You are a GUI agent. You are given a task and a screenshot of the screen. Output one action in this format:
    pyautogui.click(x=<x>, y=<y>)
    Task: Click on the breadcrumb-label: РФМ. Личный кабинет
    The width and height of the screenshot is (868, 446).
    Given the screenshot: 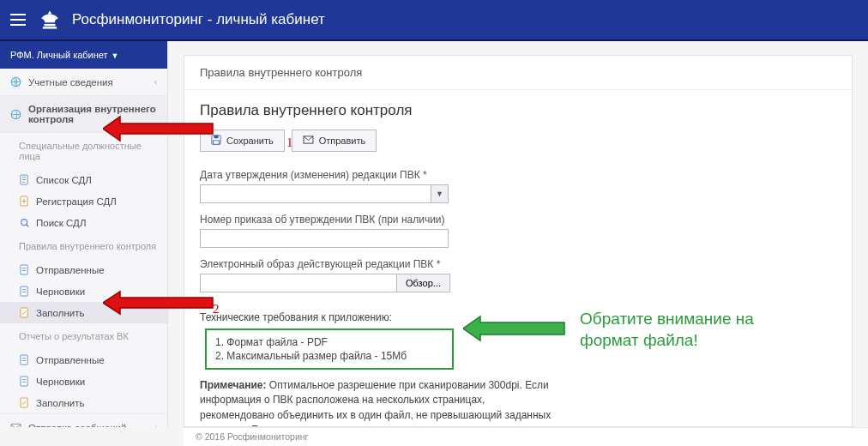 What is the action you would take?
    pyautogui.click(x=59, y=55)
    